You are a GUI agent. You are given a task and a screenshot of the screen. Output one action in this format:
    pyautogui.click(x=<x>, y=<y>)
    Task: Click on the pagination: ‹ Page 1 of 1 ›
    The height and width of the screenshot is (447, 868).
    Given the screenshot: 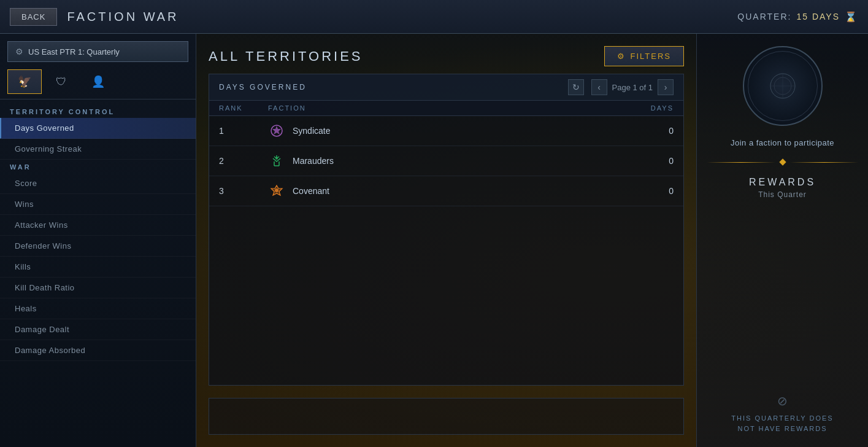 What is the action you would take?
    pyautogui.click(x=633, y=87)
    